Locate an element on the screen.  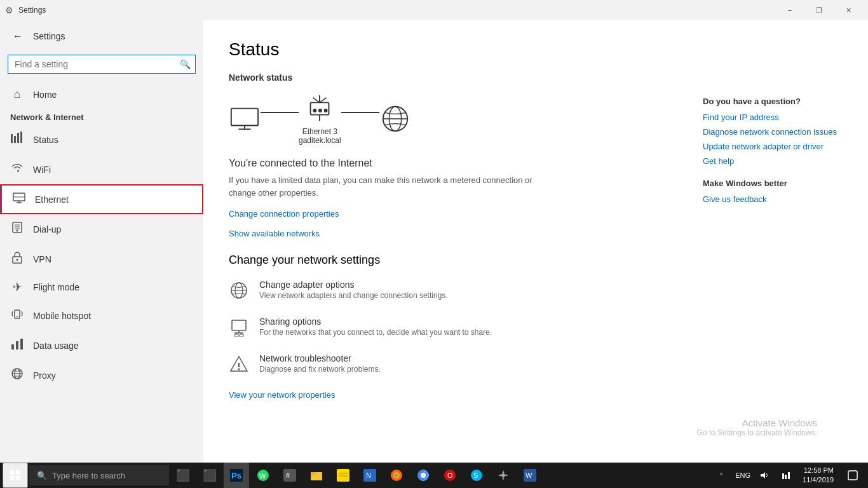
taskbar-action-center-icon: ⬛ is located at coordinates (183, 475).